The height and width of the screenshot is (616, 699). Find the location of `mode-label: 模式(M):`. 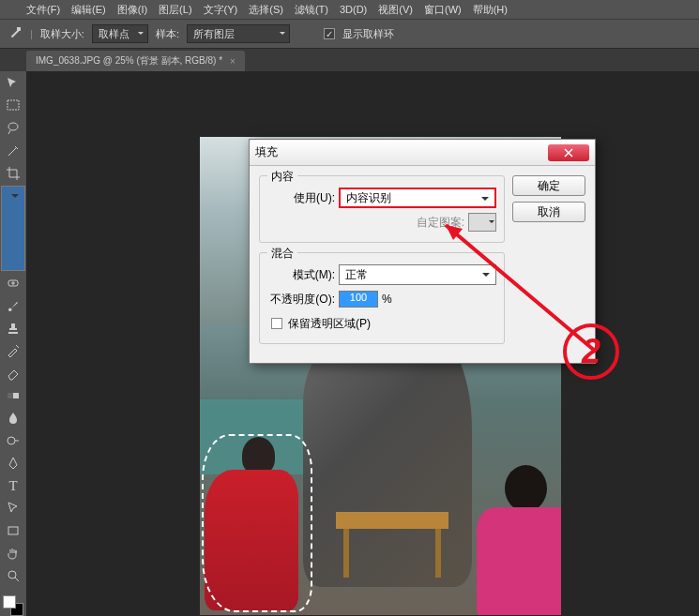

mode-label: 模式(M): is located at coordinates (301, 276).